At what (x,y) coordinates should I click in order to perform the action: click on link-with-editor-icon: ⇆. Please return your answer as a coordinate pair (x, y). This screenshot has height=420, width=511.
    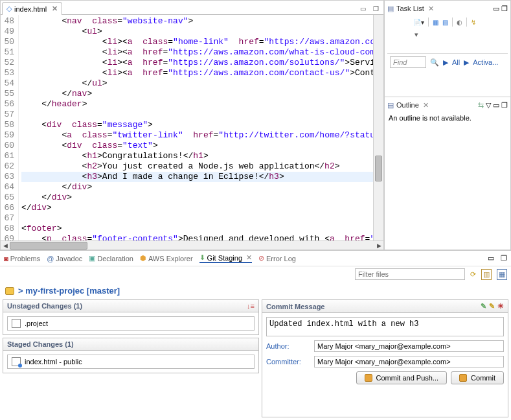
    Looking at the image, I should click on (481, 105).